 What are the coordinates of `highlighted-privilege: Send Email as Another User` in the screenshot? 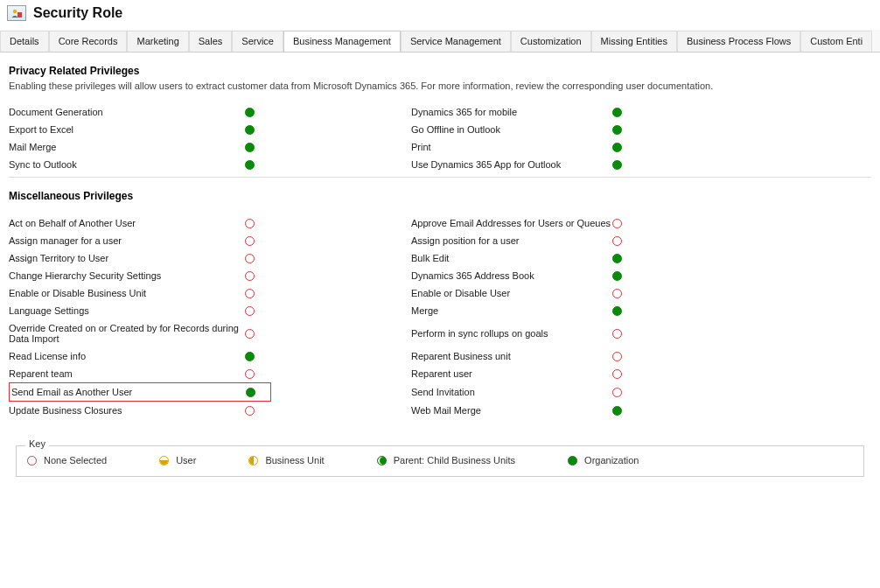 It's located at (140, 392).